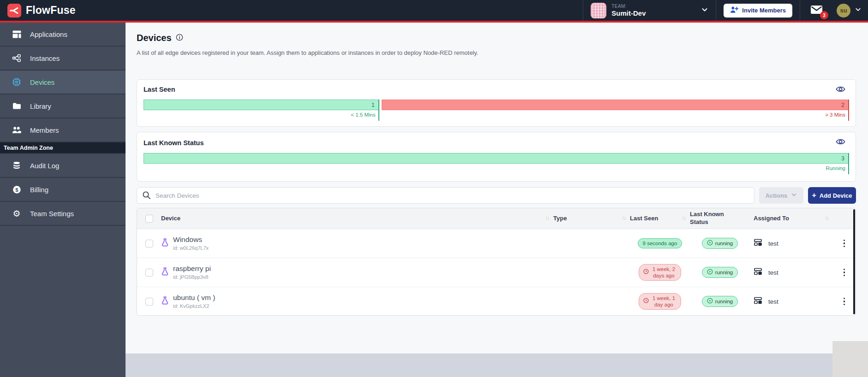 The height and width of the screenshot is (377, 868). Describe the element at coordinates (650, 10) in the screenshot. I see `team-selector: TEAM: Sumit-Dev` at that location.